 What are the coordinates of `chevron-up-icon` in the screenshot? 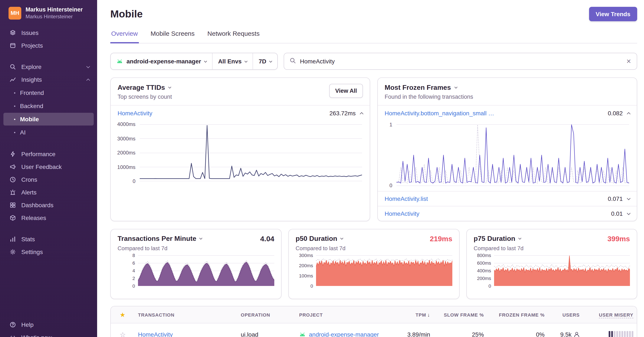 It's located at (88, 80).